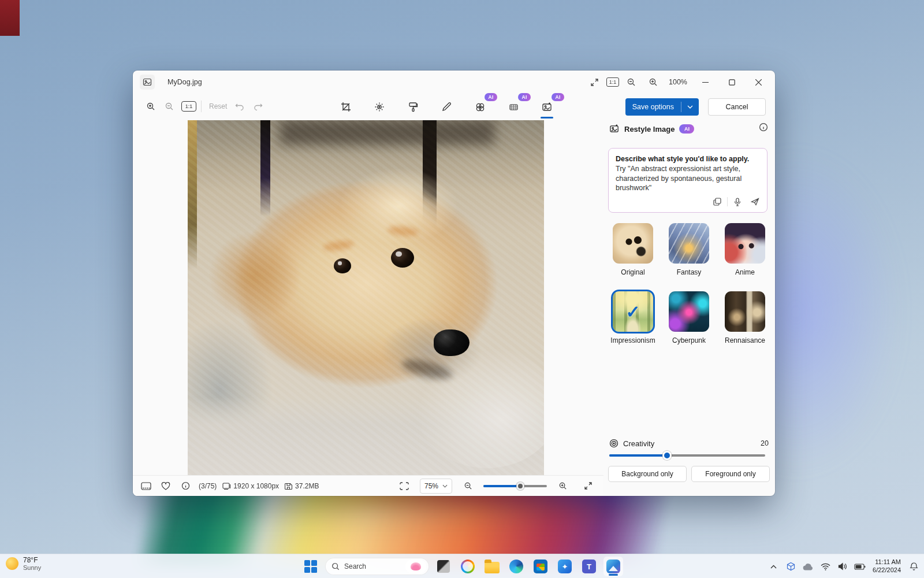 This screenshot has width=924, height=578. I want to click on filter-tool-icon, so click(413, 107).